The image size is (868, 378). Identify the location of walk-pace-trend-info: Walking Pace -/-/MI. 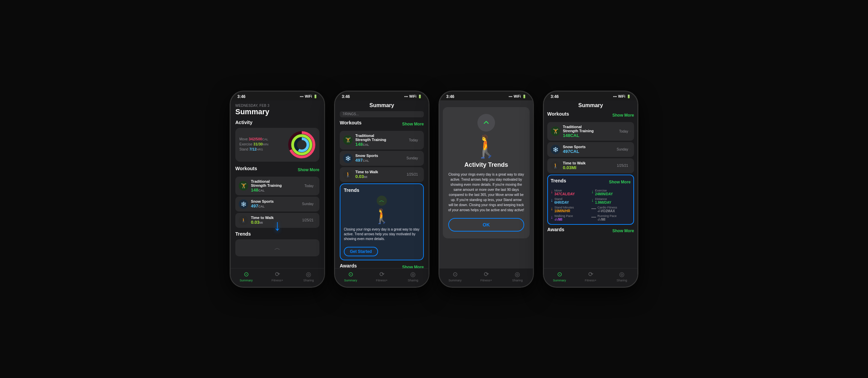
(564, 218).